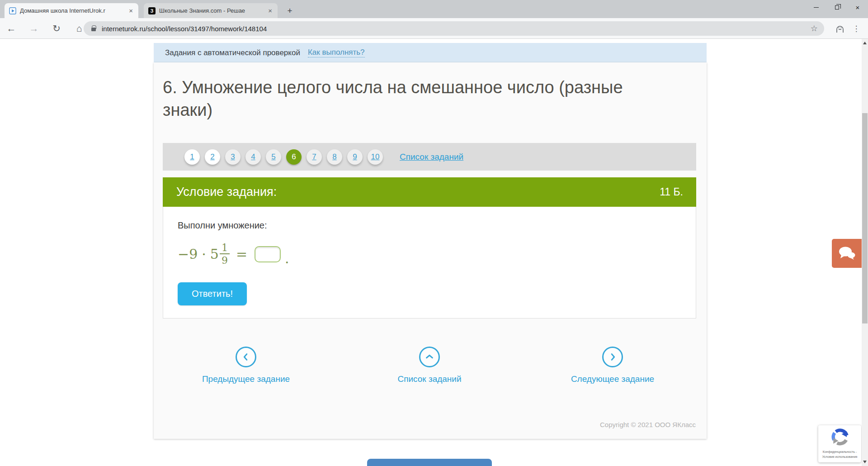 The image size is (868, 466). I want to click on window-close-button: ×, so click(858, 7).